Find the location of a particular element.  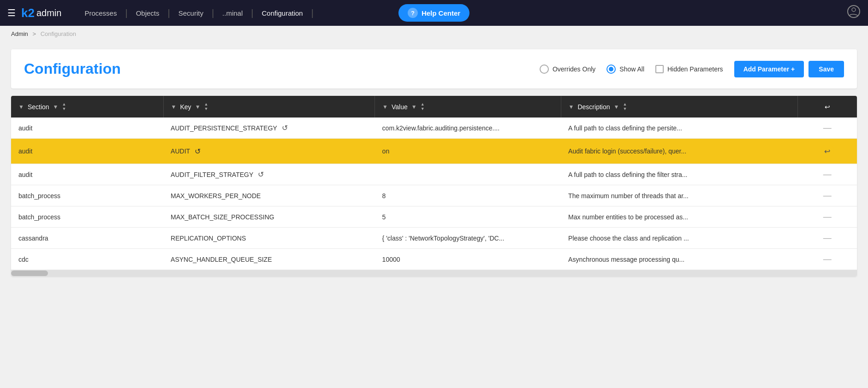

logo-admin: admin is located at coordinates (49, 13).